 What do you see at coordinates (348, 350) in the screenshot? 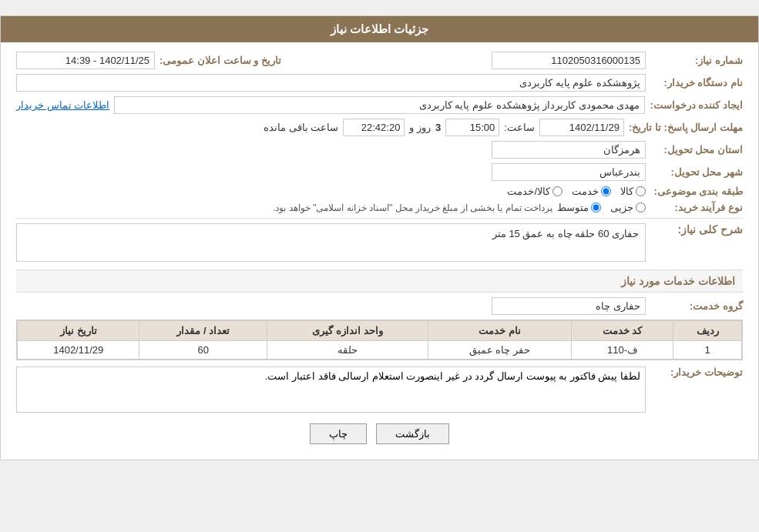
I see `cell-unit: حلقه` at bounding box center [348, 350].